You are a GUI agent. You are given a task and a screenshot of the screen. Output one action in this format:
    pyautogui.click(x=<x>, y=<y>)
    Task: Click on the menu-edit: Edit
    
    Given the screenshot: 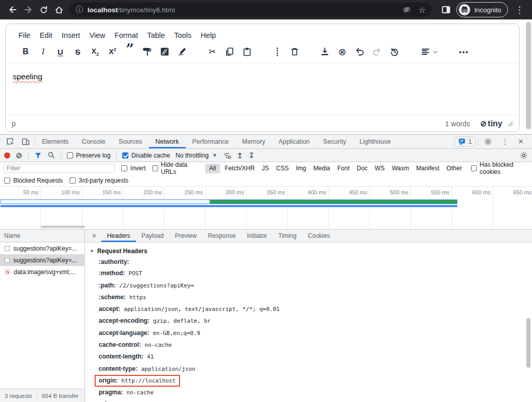 What is the action you would take?
    pyautogui.click(x=46, y=35)
    